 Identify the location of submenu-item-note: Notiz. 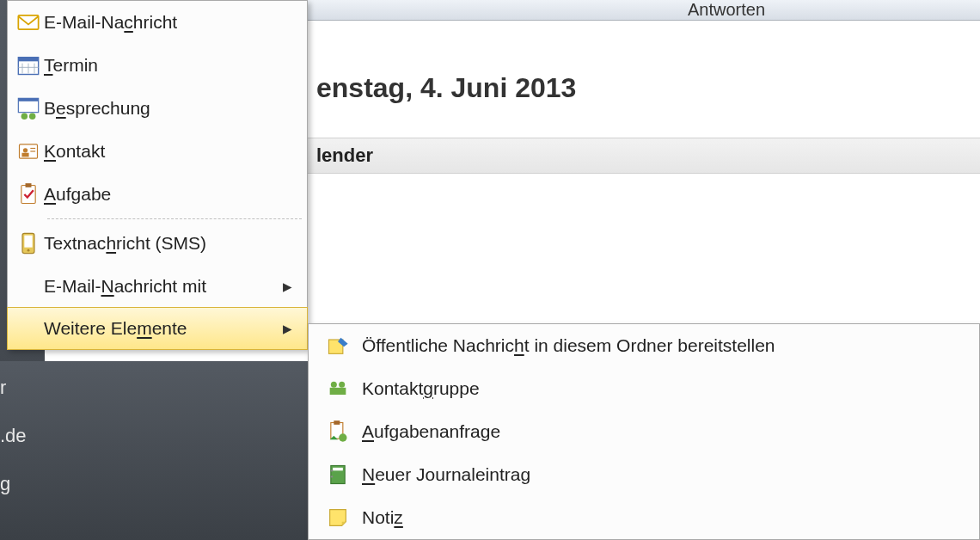
(644, 518).